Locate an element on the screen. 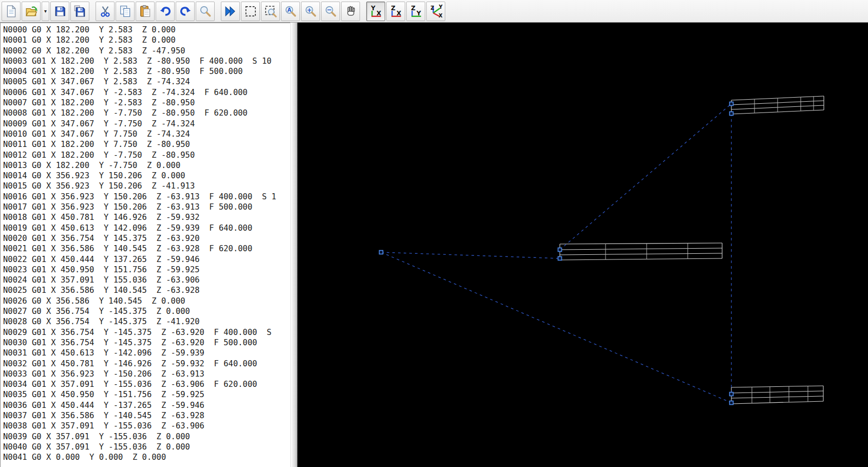 Image resolution: width=868 pixels, height=467 pixels. gcode-line: N0005 G01 X 347.067 Y 2.583 Z -74.324 is located at coordinates (147, 82).